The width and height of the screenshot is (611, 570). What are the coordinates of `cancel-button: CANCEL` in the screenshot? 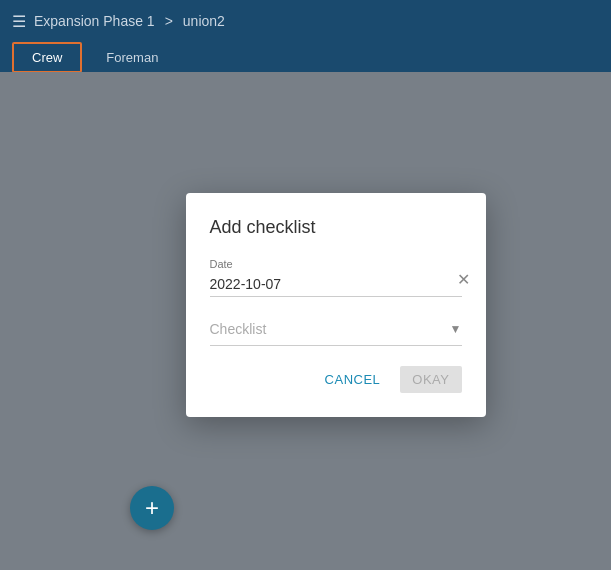 It's located at (353, 380).